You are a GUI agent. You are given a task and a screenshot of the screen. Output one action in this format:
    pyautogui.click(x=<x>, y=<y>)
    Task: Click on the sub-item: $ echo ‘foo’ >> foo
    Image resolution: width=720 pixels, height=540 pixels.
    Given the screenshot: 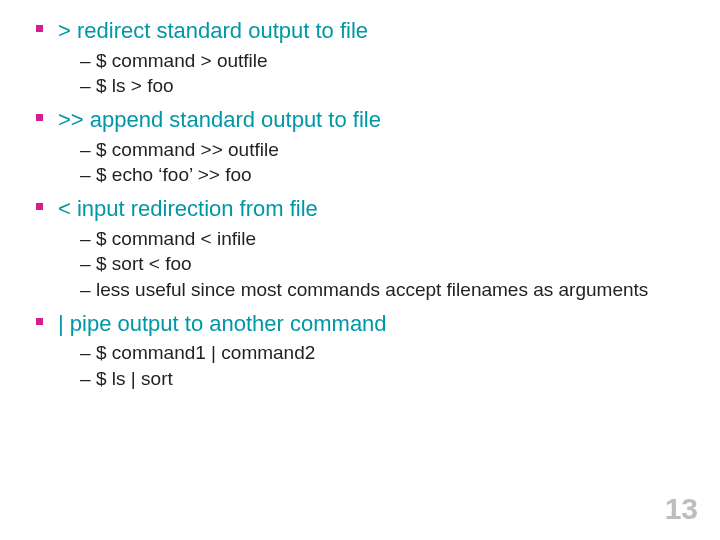 What is the action you would take?
    pyautogui.click(x=385, y=175)
    